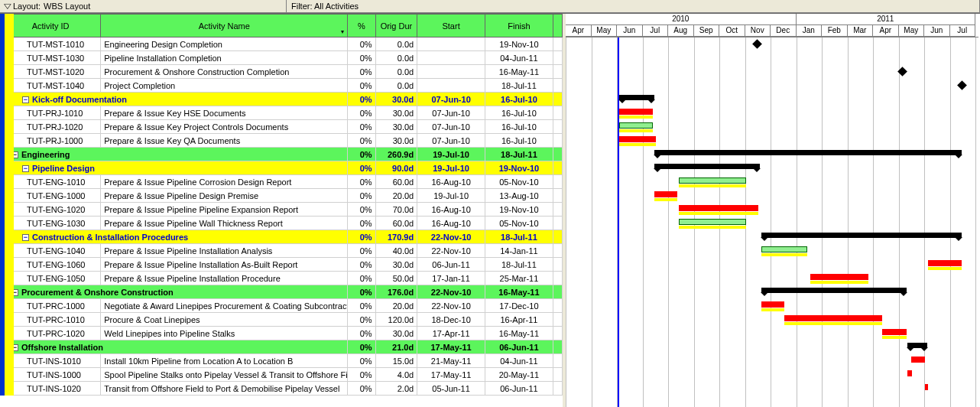 The width and height of the screenshot is (980, 407). Describe the element at coordinates (281, 99) in the screenshot. I see `table-row: −Kick-off Documentation 0% 30.0d 07-Jun-…` at that location.